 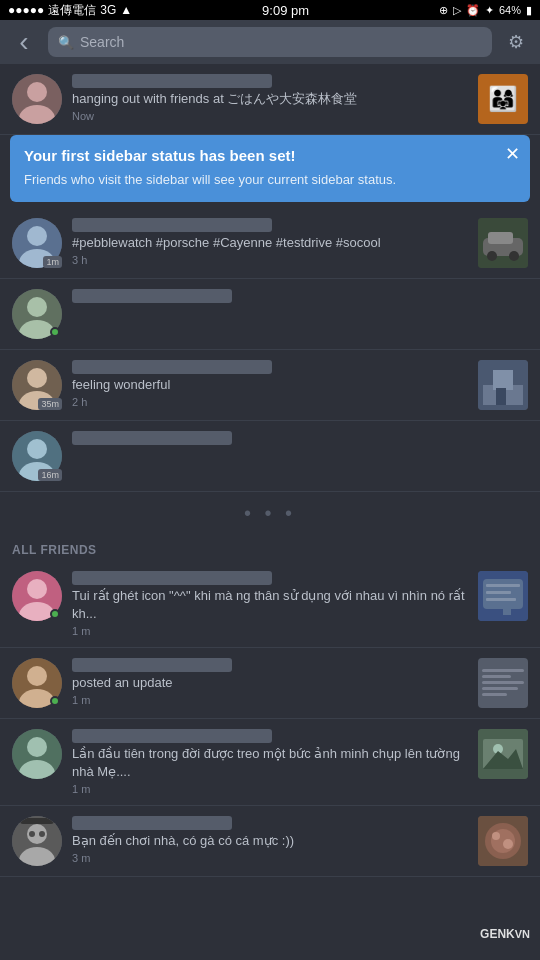 What do you see at coordinates (270, 243) in the screenshot?
I see `post-0-text: #pebblewatch #porsche #Cayenne #testdriv…` at bounding box center [270, 243].